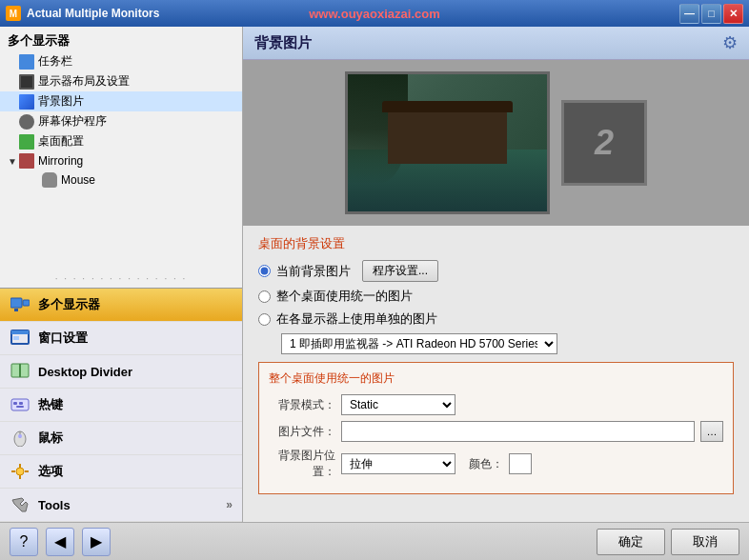  Describe the element at coordinates (314, 271) in the screenshot. I see `radio-current-wallpaper-label: 当前背景图片` at that location.